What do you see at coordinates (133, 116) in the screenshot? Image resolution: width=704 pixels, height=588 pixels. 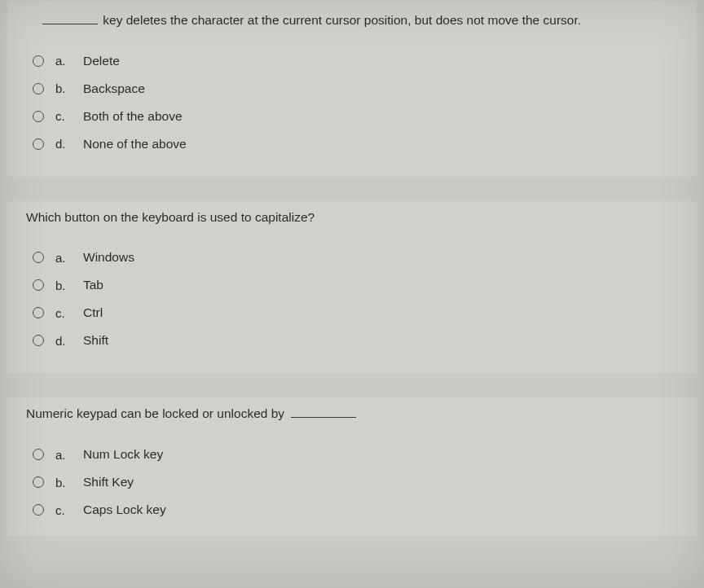 I see `option-label: Both of the above` at bounding box center [133, 116].